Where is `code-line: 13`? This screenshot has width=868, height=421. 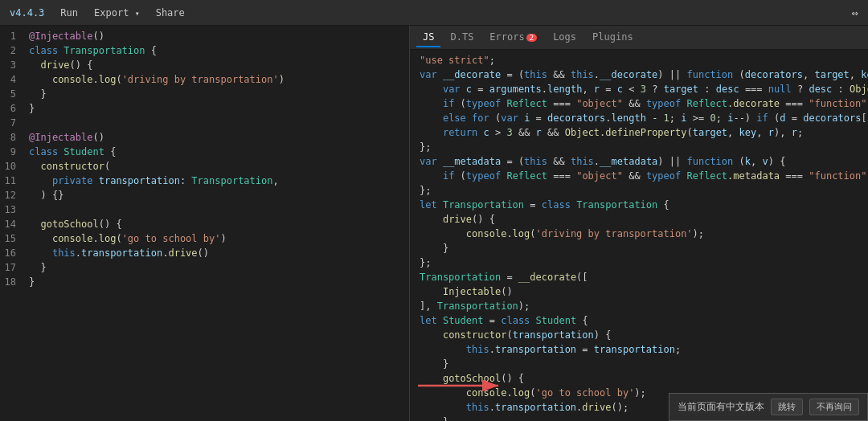
code-line: 13 is located at coordinates (204, 210).